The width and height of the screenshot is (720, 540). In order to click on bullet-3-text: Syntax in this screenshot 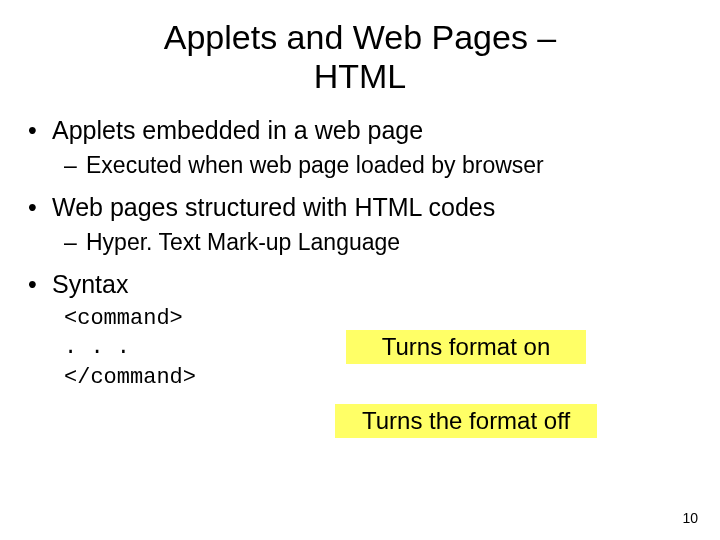, I will do `click(90, 285)`.